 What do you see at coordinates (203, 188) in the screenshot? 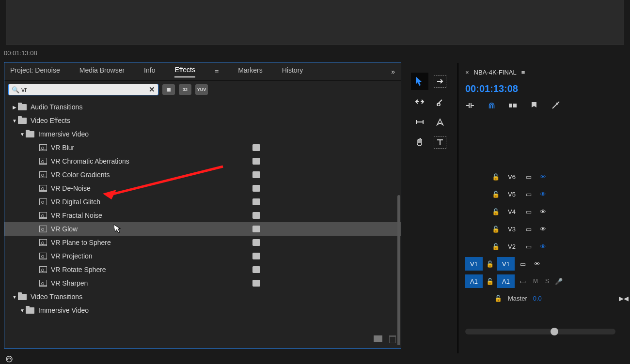
I see `effect-vr-de-noise: VR De-Noise` at bounding box center [203, 188].